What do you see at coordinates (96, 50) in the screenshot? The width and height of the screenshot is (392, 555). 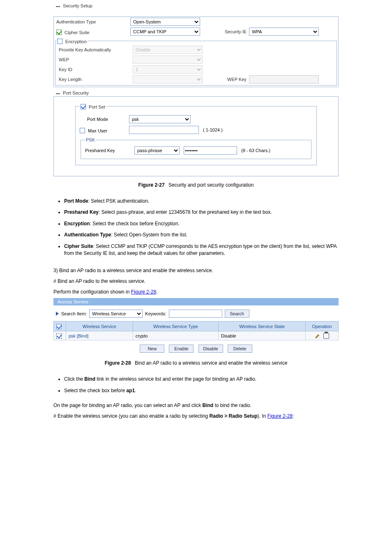 I see `provide-key-label: Provide Key Automatically` at bounding box center [96, 50].